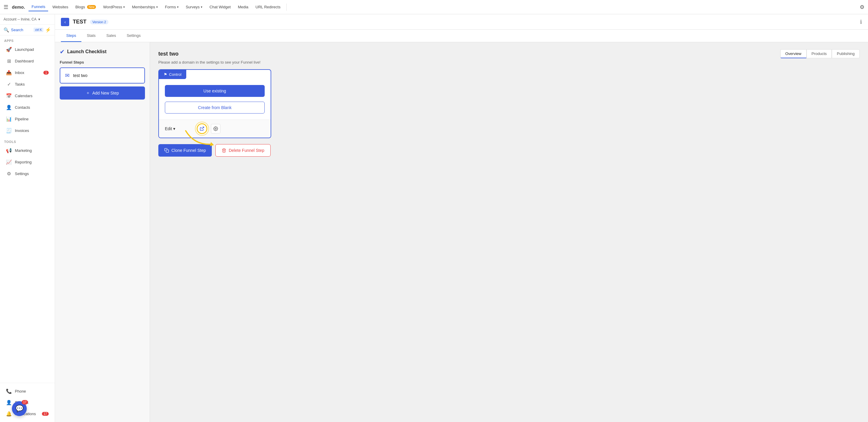 The height and width of the screenshot is (422, 868). What do you see at coordinates (27, 96) in the screenshot?
I see `sidebar-item-calendars: 📅 Calendars` at bounding box center [27, 96].